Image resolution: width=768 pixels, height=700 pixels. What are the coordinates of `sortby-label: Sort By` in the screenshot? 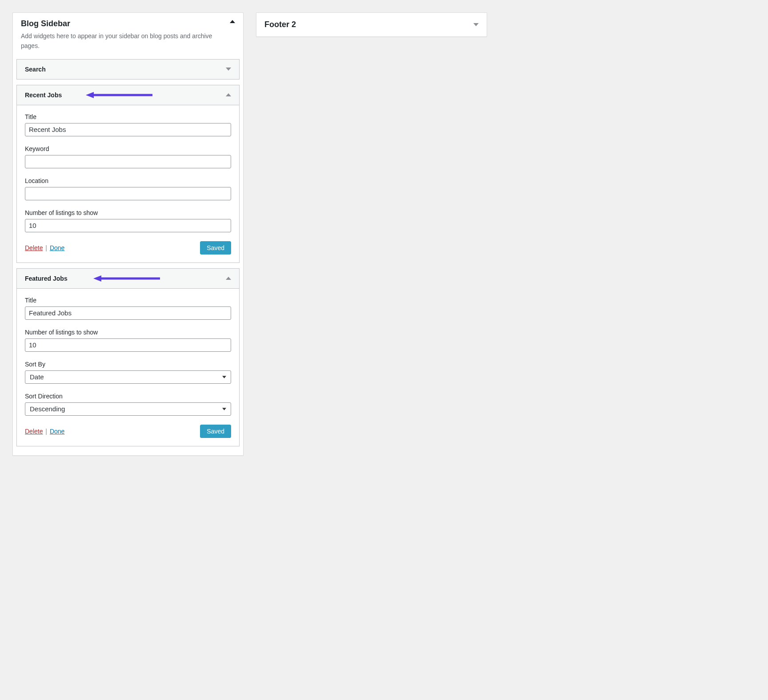 It's located at (128, 364).